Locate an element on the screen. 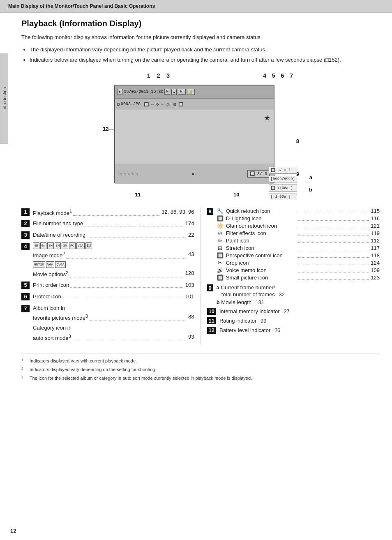  camera-icons-row: 🔲 ✏ ⊘ ✂ 🔊 ⊞ 🔲 is located at coordinates (164, 104).